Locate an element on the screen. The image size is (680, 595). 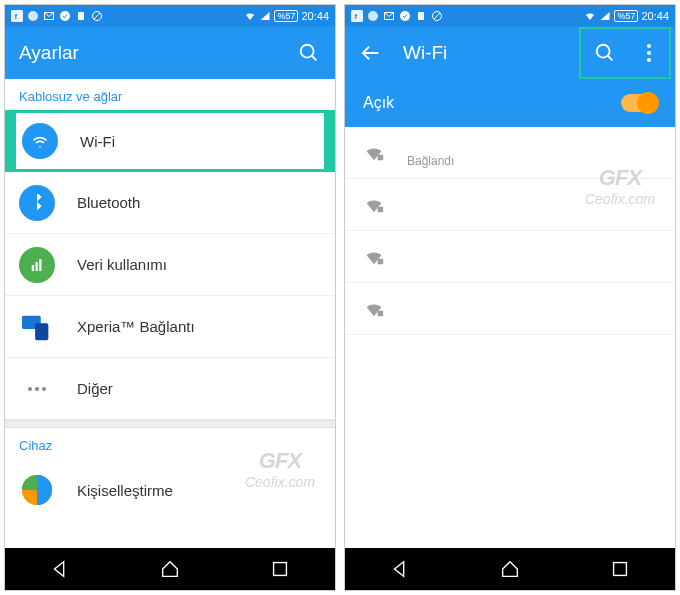
settings-item-data-usage: Veri kullanımı is located at coordinates (170, 265).